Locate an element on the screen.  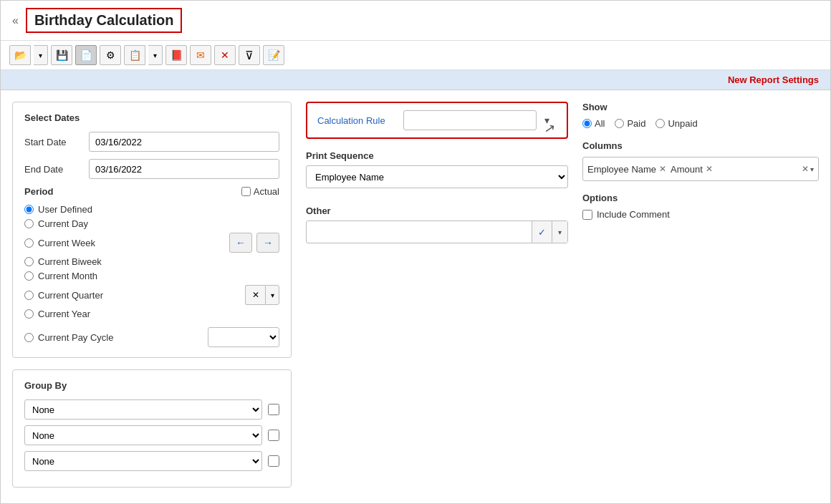
new-document-dropdown: ▾ is located at coordinates (155, 55).